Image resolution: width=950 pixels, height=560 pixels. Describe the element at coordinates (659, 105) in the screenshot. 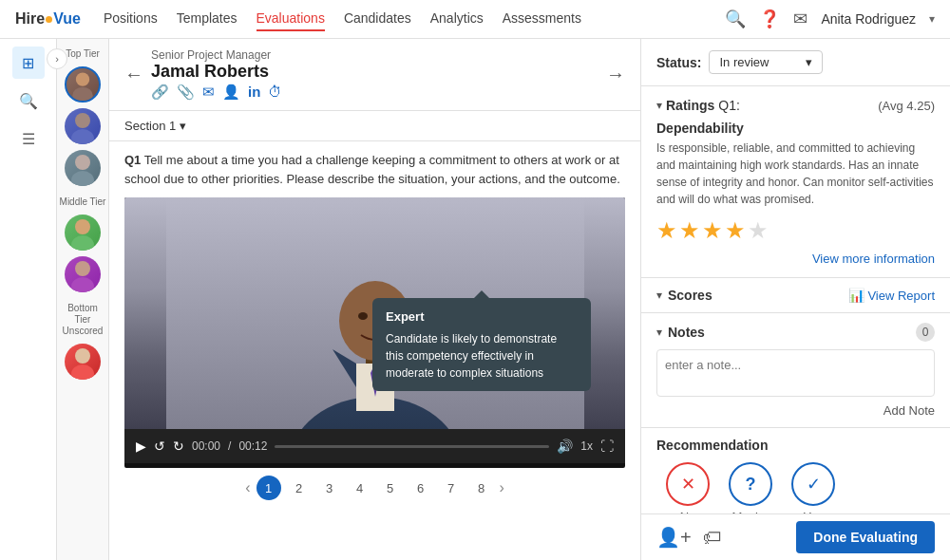

I see `ratings-collapse-icon: ▾` at that location.